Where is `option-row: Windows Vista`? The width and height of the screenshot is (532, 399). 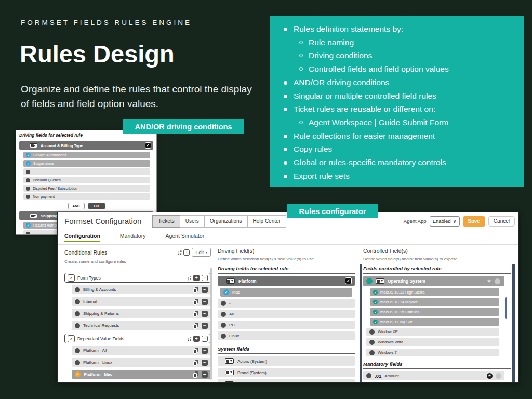 option-row: Windows Vista is located at coordinates (433, 342).